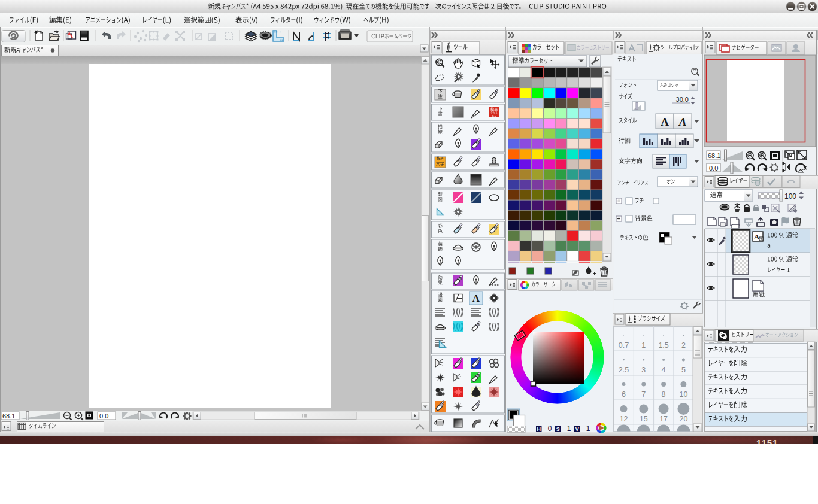 The width and height of the screenshot is (818, 504). What do you see at coordinates (683, 394) in the screenshot?
I see `svg-text: 10` at bounding box center [683, 394].